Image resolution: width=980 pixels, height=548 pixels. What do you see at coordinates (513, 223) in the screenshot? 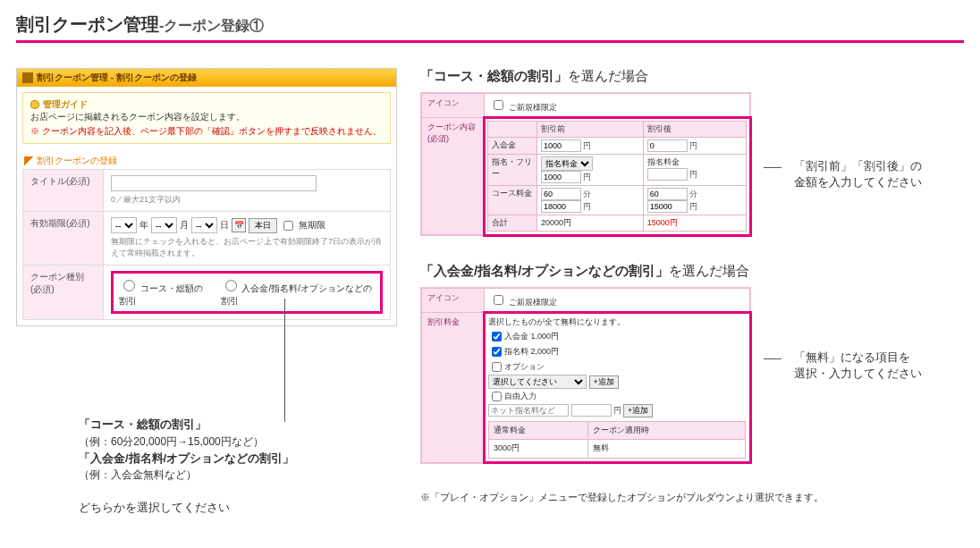
I see `row-total: 合計` at bounding box center [513, 223].